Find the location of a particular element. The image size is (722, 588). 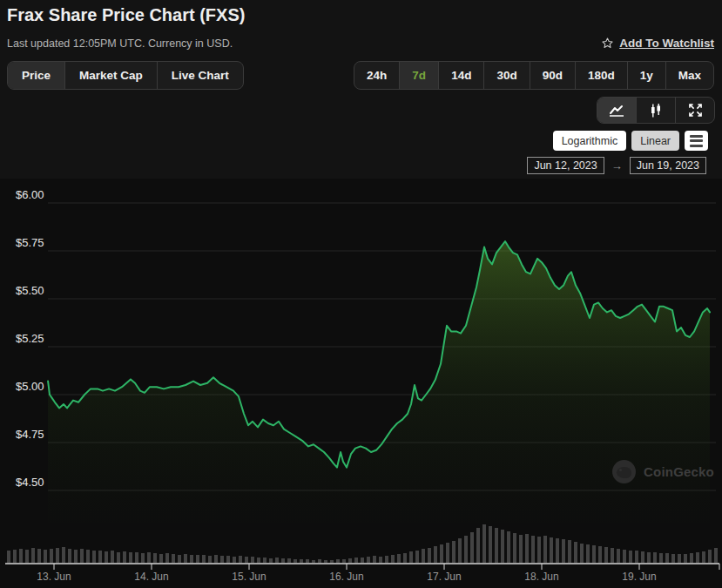

time-range-group: 24h7d14d30d90d180d1yMax is located at coordinates (534, 75).